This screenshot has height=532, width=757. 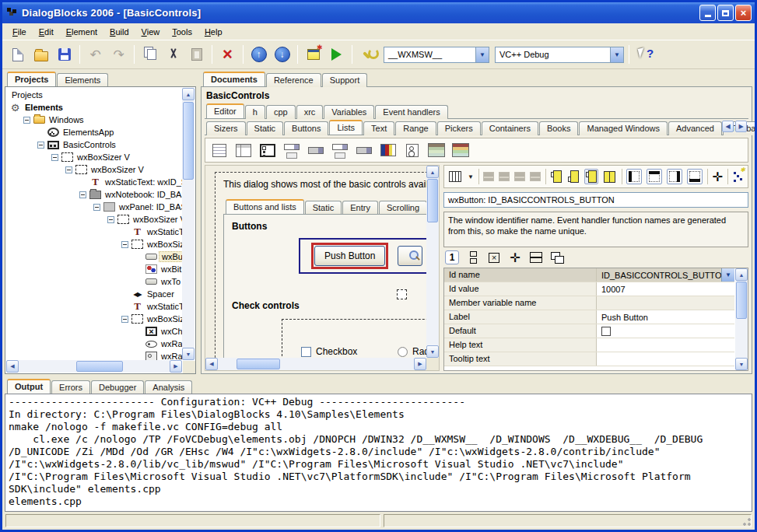 What do you see at coordinates (168, 387) in the screenshot?
I see `tab-analysis: Analysis` at bounding box center [168, 387].